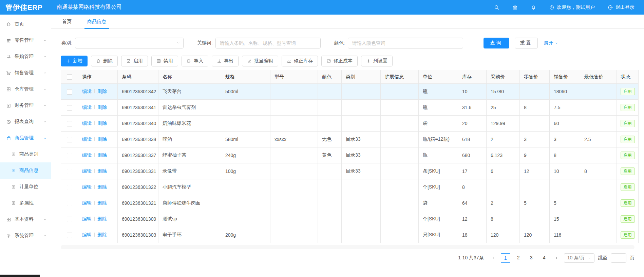 Image resolution: width=644 pixels, height=277 pixels. What do you see at coordinates (572, 7) in the screenshot?
I see `welcome-user: 欢迎您，测试用户` at bounding box center [572, 7].